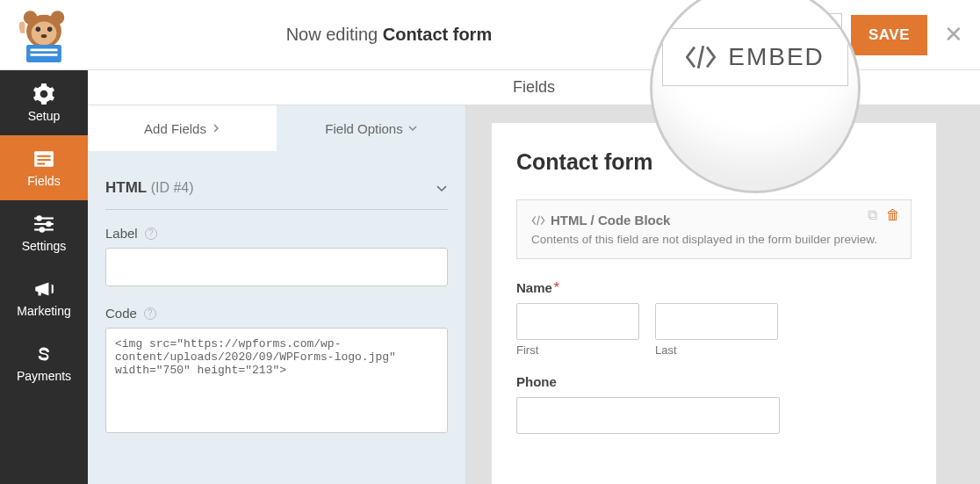  Describe the element at coordinates (44, 376) in the screenshot. I see `sidebar-item-label: Payments` at that location.